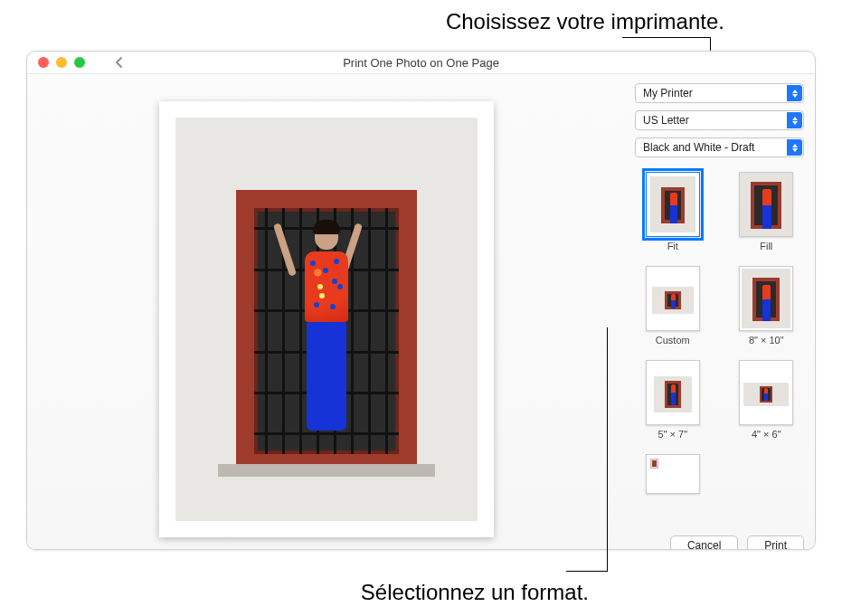 The width and height of the screenshot is (842, 616). Describe the element at coordinates (720, 147) in the screenshot. I see `quality-select: Black and White - Draft` at that location.